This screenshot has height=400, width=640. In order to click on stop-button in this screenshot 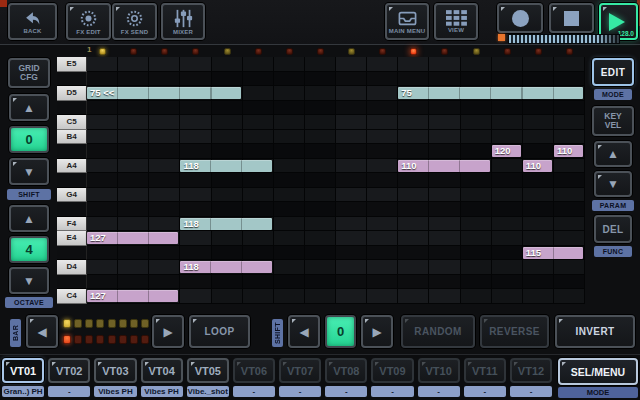, I will do `click(572, 18)`.